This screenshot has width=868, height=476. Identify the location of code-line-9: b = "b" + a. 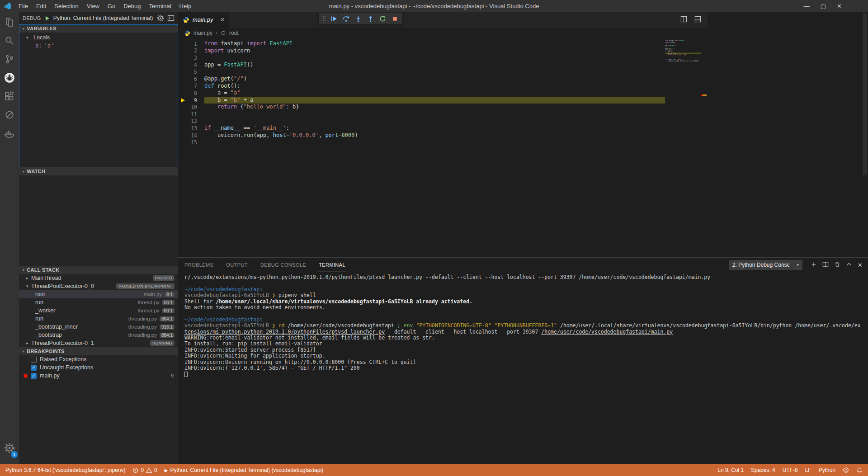
(435, 100).